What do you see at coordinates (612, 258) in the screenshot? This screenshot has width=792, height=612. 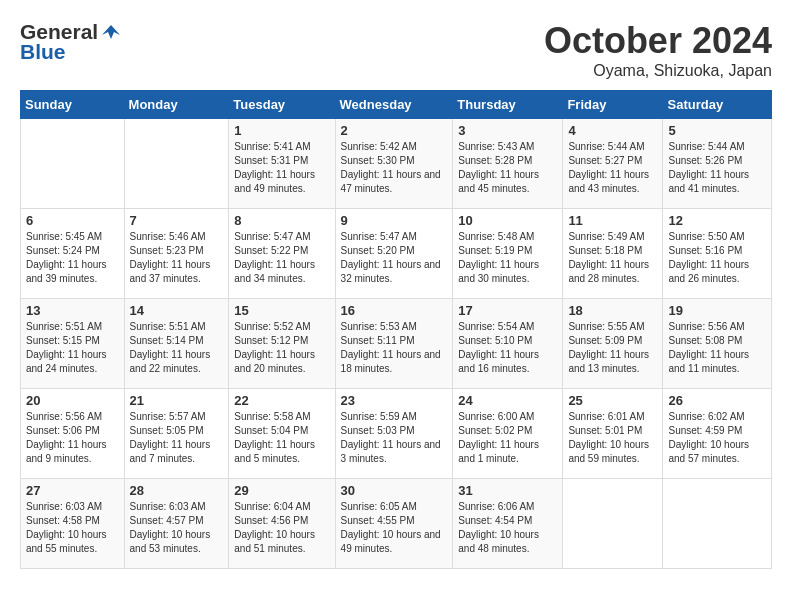 I see `day-info: Sunrise: 5:49 AMSunset: 5:18 PMDaylight:…` at bounding box center [612, 258].